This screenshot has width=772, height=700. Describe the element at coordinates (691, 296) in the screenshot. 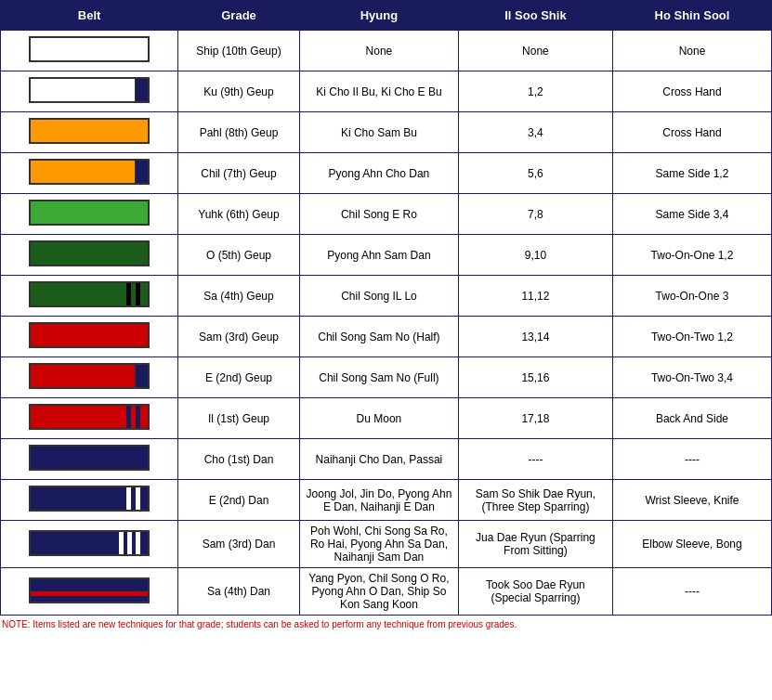

I see `ho-shin-sool-cell: Two-On-One 3` at that location.